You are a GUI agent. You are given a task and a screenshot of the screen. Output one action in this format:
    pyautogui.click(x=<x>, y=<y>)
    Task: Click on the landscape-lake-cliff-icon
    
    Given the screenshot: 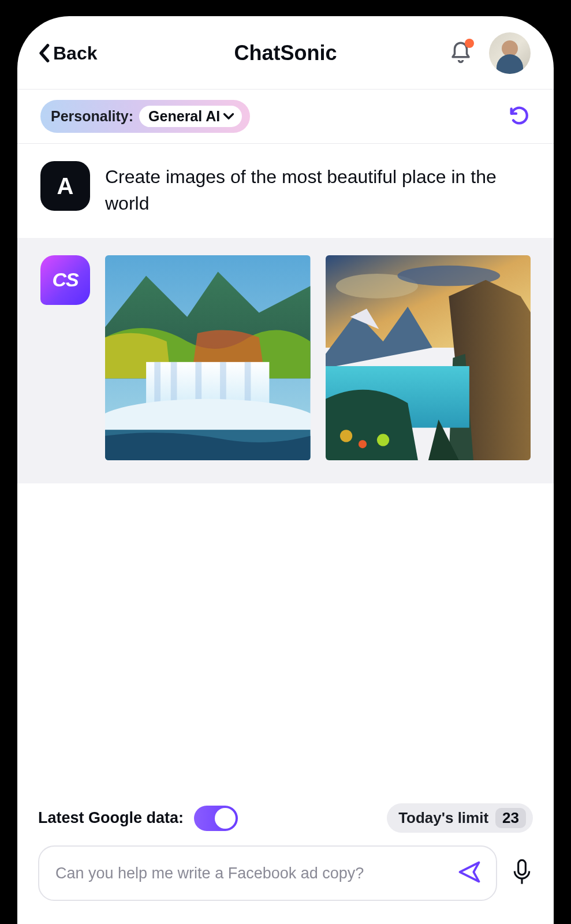 What is the action you would take?
    pyautogui.click(x=428, y=358)
    